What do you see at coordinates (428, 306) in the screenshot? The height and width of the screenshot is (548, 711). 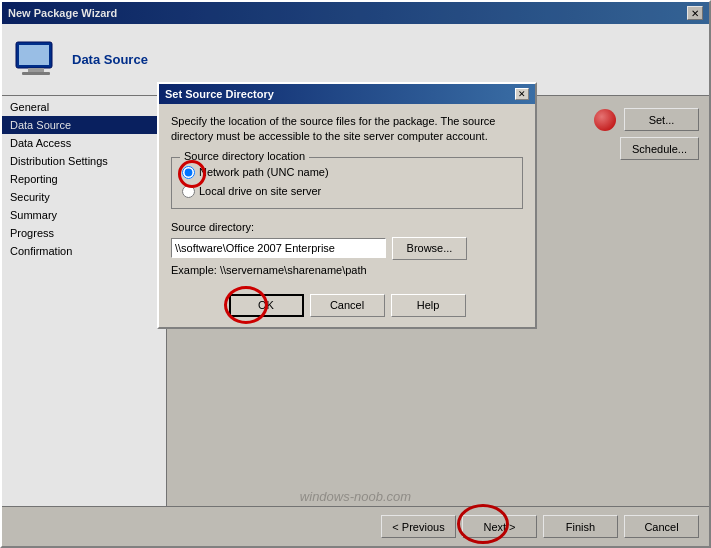 I see `help-button: Help` at bounding box center [428, 306].